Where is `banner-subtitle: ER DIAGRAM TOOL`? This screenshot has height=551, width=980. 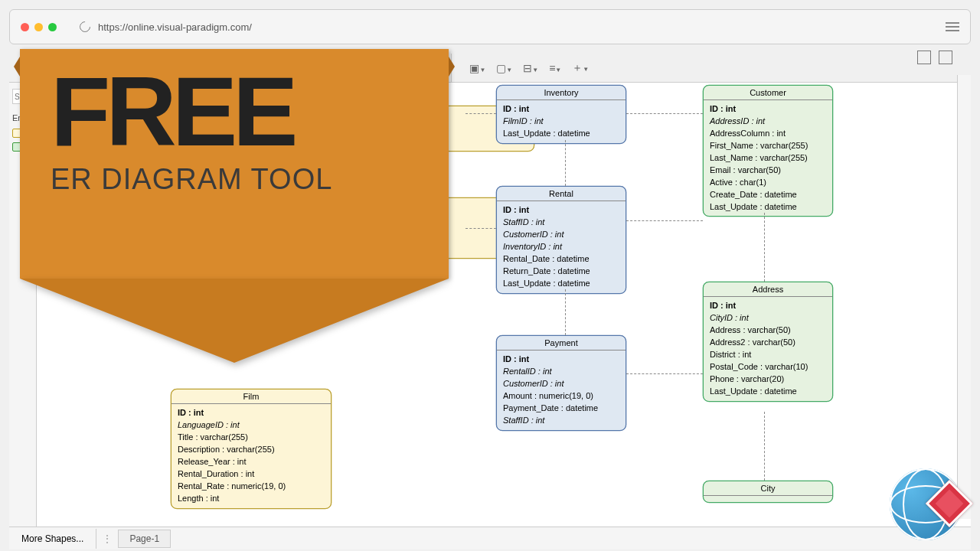
banner-subtitle: ER DIAGRAM TOOL is located at coordinates (234, 179).